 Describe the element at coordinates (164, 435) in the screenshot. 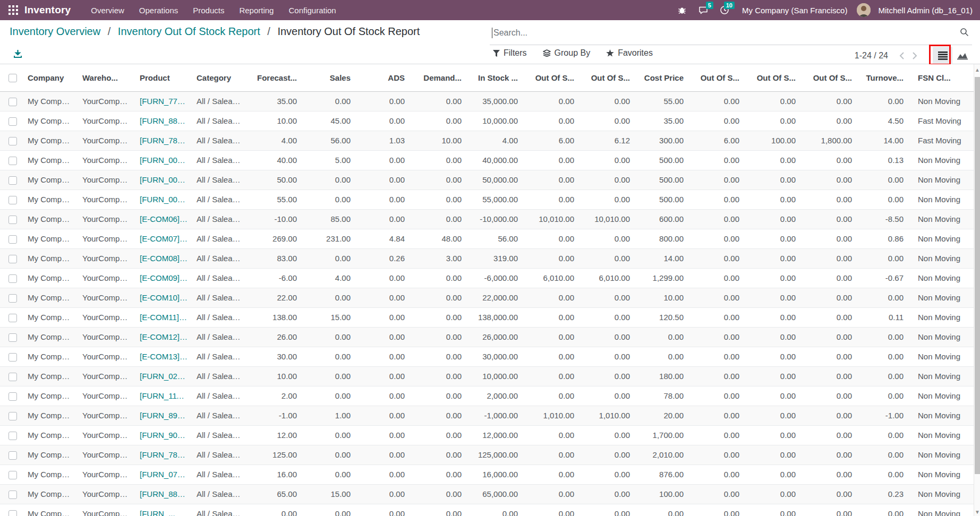

I see `product-cell: [FURN_9001...` at that location.